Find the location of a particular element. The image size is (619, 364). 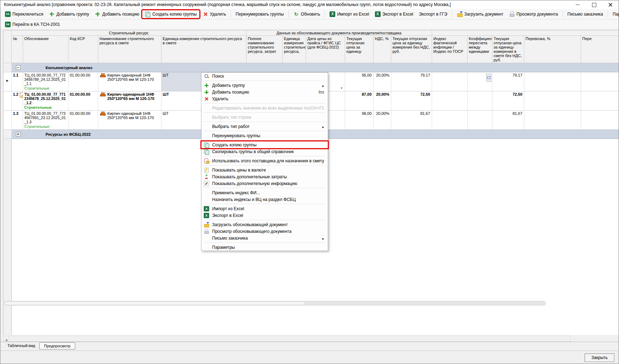

column-header-price-date: Дата цены из прайса / ФГИС ЦС (для ФСБЦ-… is located at coordinates (325, 50).